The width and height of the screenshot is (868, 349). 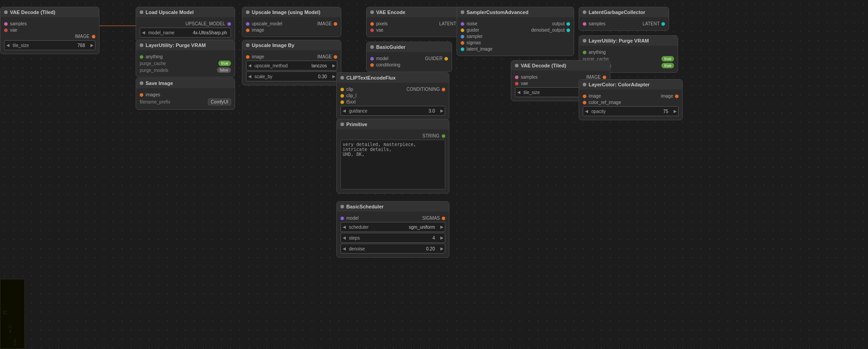 What do you see at coordinates (585, 103) in the screenshot?
I see `port-circle-color-ref` at bounding box center [585, 103].